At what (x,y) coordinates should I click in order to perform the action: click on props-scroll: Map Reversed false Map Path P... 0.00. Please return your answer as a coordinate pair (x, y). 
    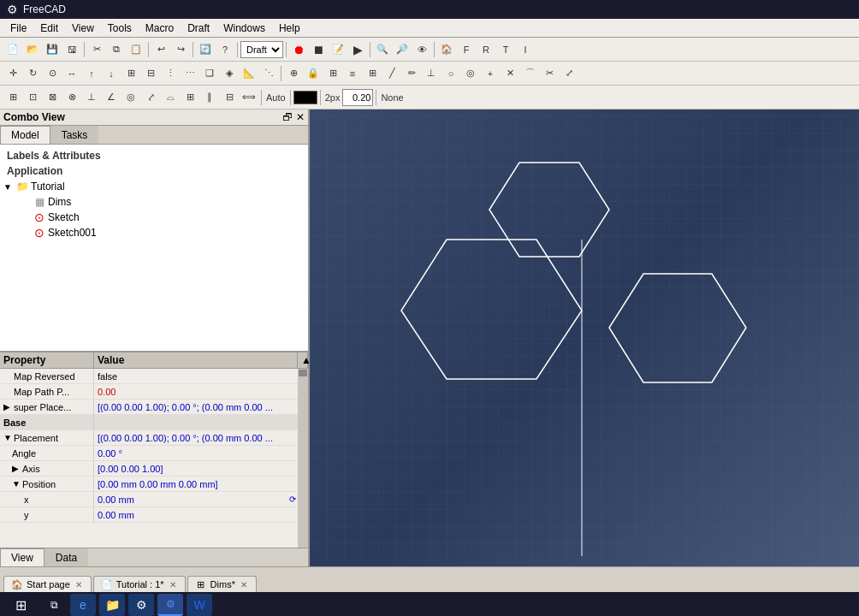
    Looking at the image, I should click on (154, 459).